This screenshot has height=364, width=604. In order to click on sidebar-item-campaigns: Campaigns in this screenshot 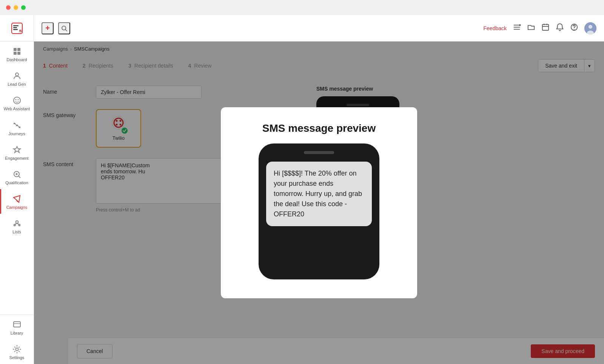, I will do `click(17, 202)`.